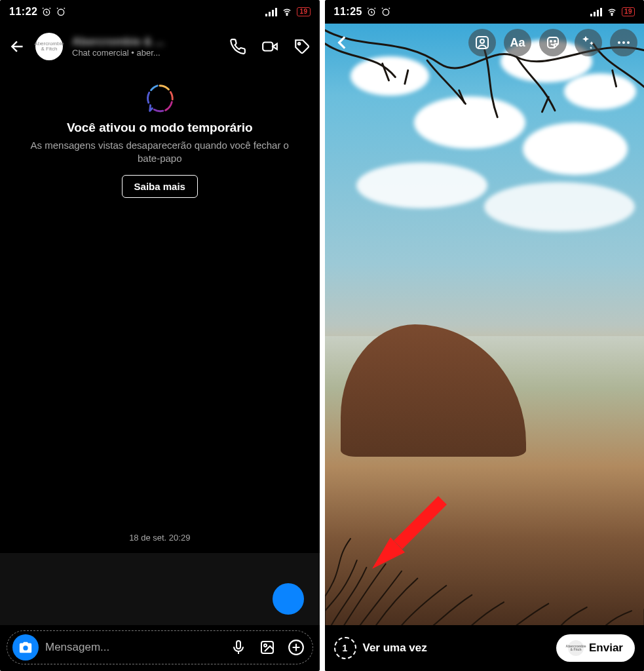 This screenshot has height=671, width=644. I want to click on add-icon, so click(296, 647).